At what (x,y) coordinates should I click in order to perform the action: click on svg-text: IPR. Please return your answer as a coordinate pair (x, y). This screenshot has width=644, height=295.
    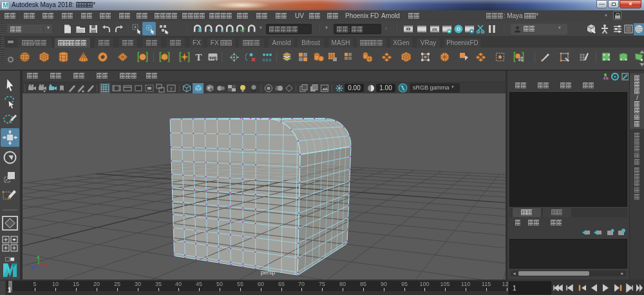
    Looking at the image, I should click on (435, 30).